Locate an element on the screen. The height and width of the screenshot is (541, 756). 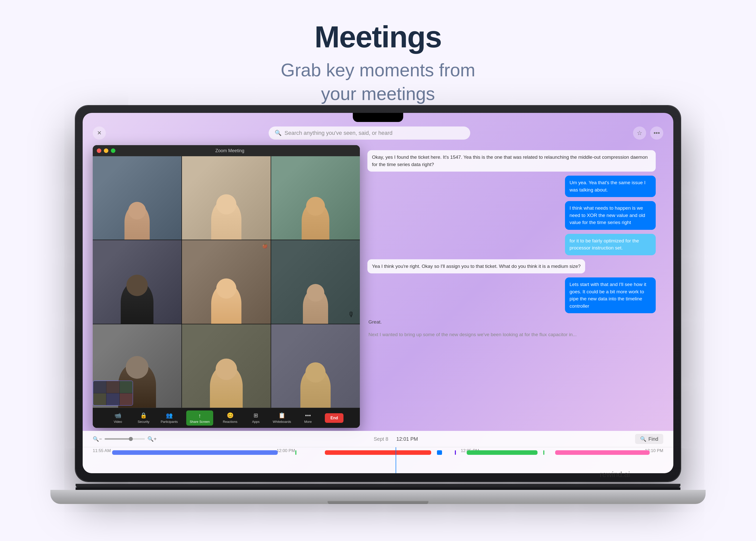
zoom-out-icon: 🔍− is located at coordinates (97, 439).